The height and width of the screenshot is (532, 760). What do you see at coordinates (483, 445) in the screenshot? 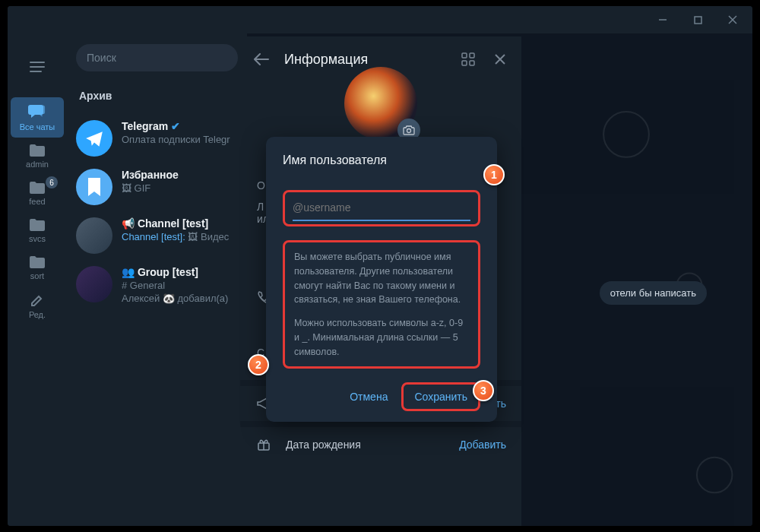
I see `add-action: Добавить` at bounding box center [483, 445].